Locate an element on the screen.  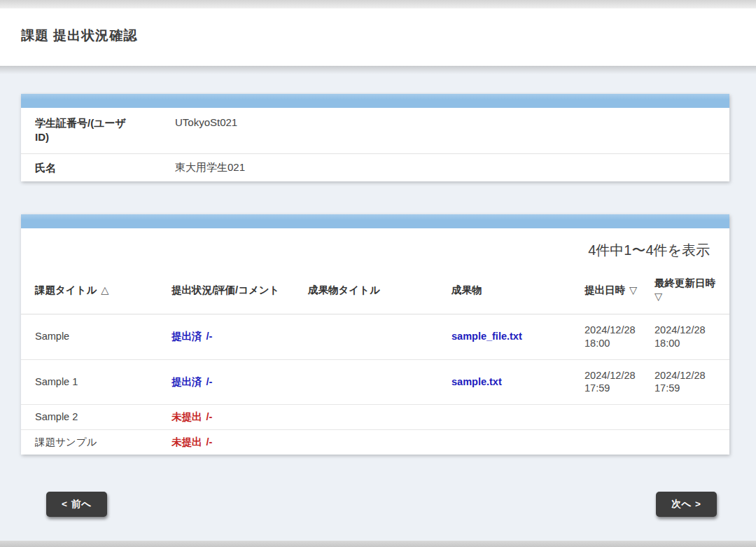
submitted-time: 17:59 is located at coordinates (617, 388).